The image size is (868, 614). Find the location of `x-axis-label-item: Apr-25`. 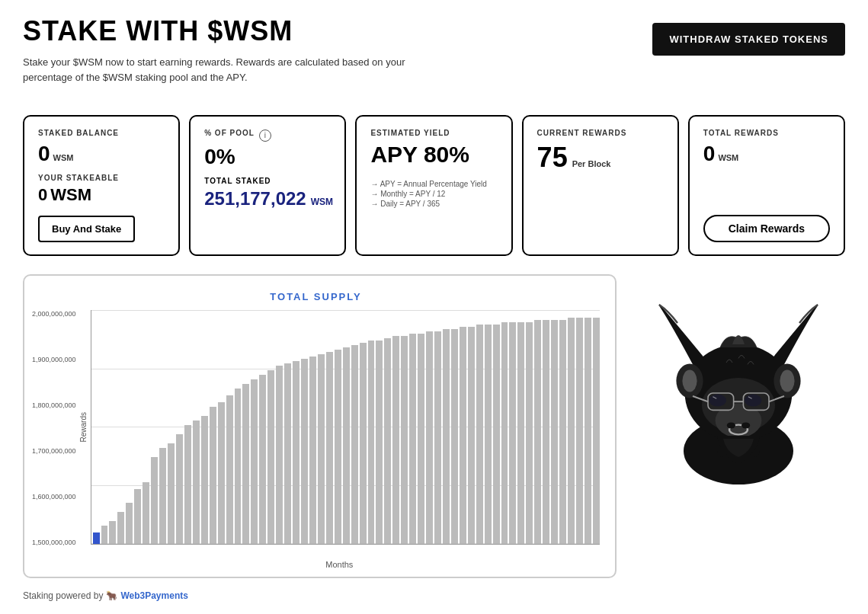

x-axis-label-item: Apr-25 is located at coordinates (265, 551).